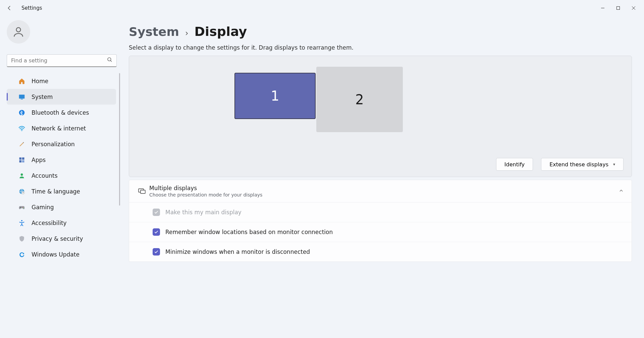 This screenshot has height=338, width=644. I want to click on nav-apps: Apps, so click(61, 160).